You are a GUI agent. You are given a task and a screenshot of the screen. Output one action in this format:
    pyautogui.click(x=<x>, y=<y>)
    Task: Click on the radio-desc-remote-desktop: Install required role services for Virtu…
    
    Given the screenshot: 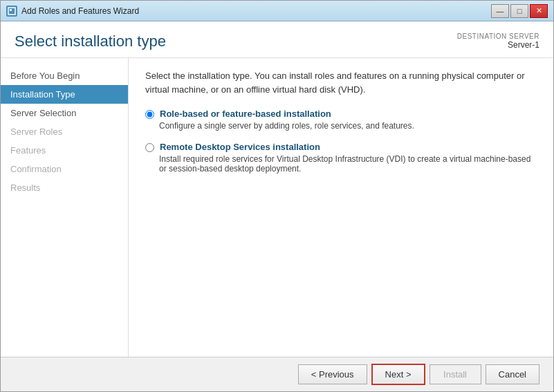 What is the action you would take?
    pyautogui.click(x=348, y=164)
    